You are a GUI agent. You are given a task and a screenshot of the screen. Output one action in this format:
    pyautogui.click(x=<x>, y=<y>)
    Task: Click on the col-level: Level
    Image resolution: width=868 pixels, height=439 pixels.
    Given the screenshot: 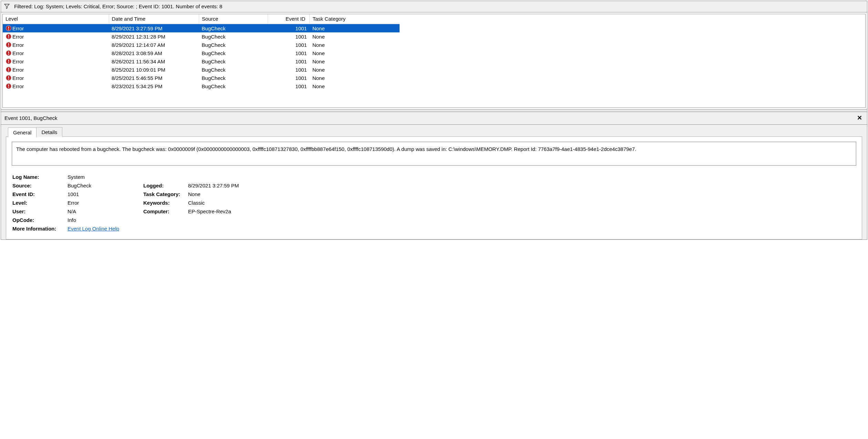 What is the action you would take?
    pyautogui.click(x=56, y=19)
    